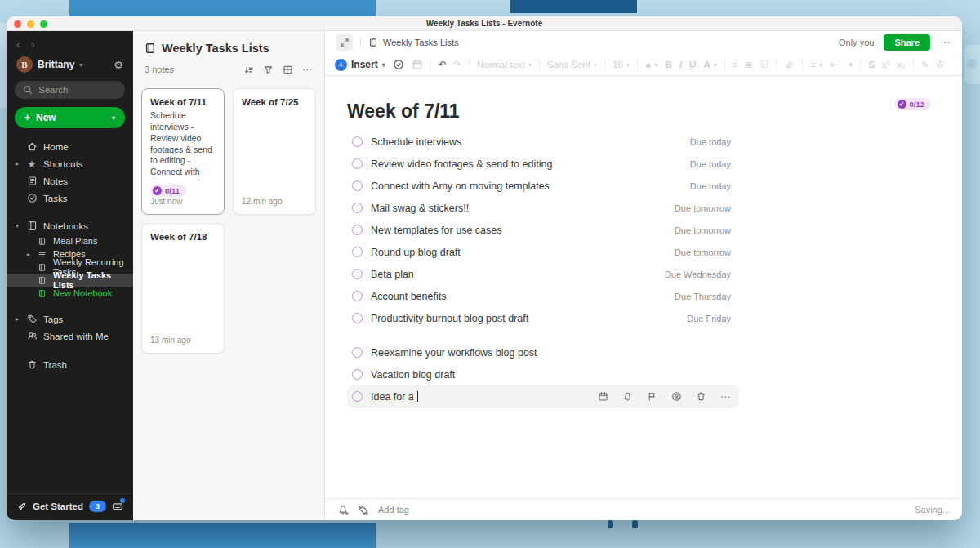 The image size is (980, 548). Describe the element at coordinates (925, 65) in the screenshot. I see `pen-icon: ✎` at that location.